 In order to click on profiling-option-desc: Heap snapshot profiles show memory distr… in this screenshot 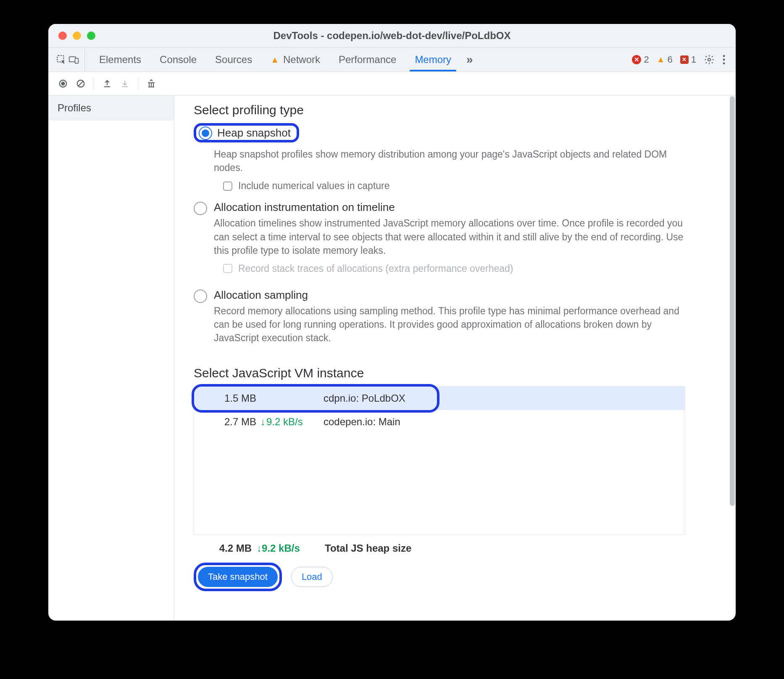, I will do `click(449, 161)`.